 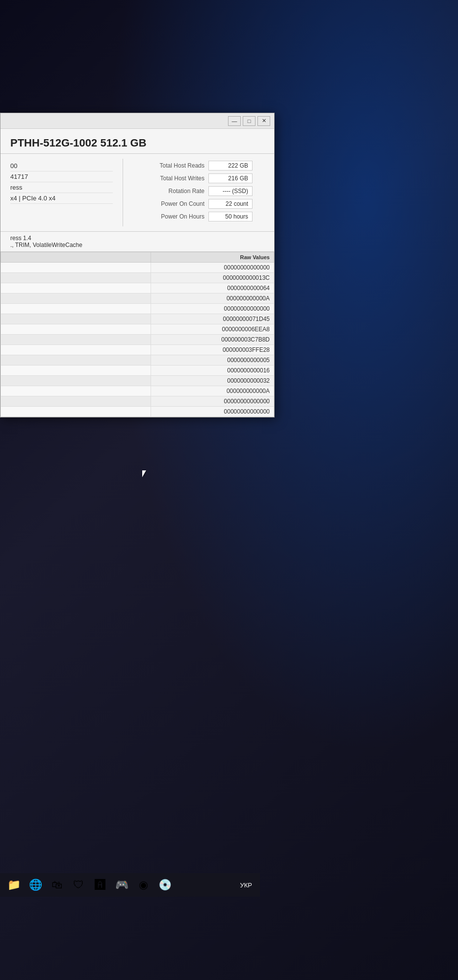 What do you see at coordinates (234, 121) in the screenshot?
I see `minimize-button: —` at bounding box center [234, 121].